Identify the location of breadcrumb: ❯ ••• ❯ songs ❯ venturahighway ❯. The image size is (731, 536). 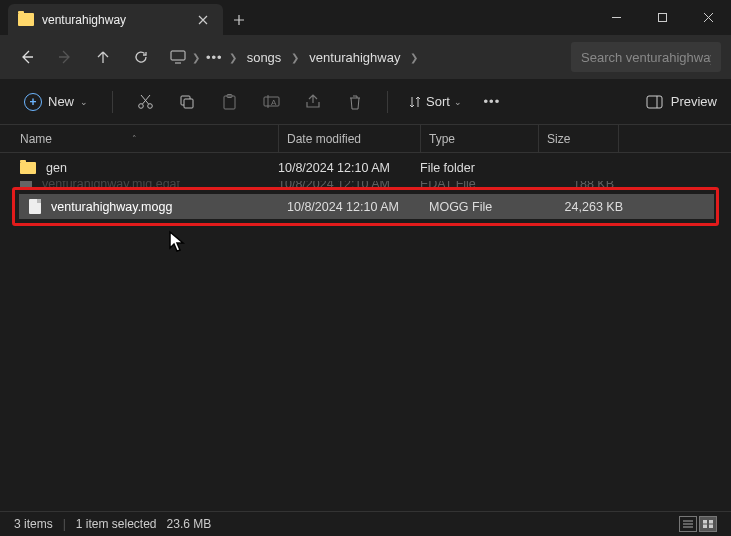
(368, 58).